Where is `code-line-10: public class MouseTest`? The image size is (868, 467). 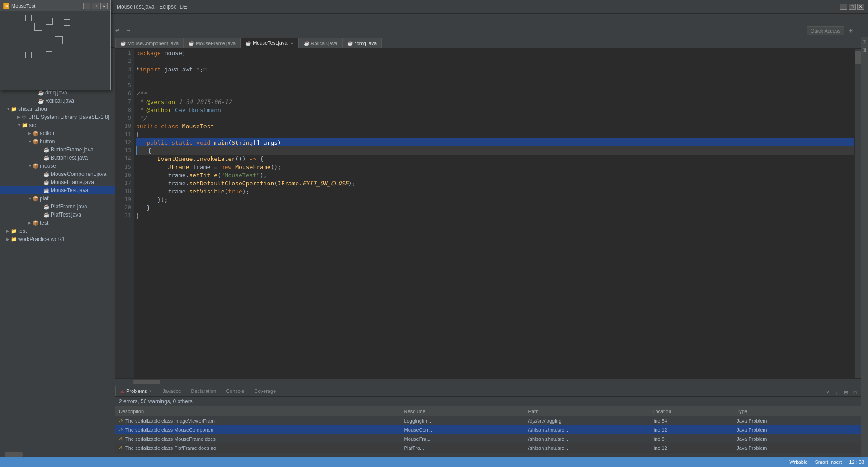 code-line-10: public class MouseTest is located at coordinates (495, 126).